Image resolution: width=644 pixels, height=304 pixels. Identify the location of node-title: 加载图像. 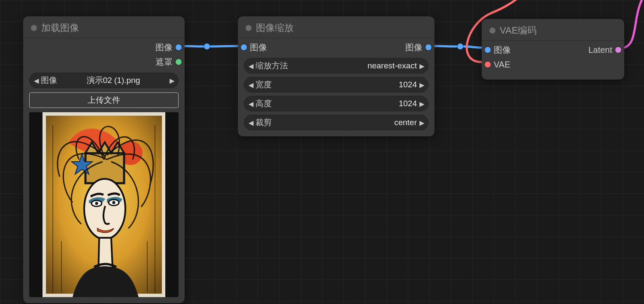
(60, 28).